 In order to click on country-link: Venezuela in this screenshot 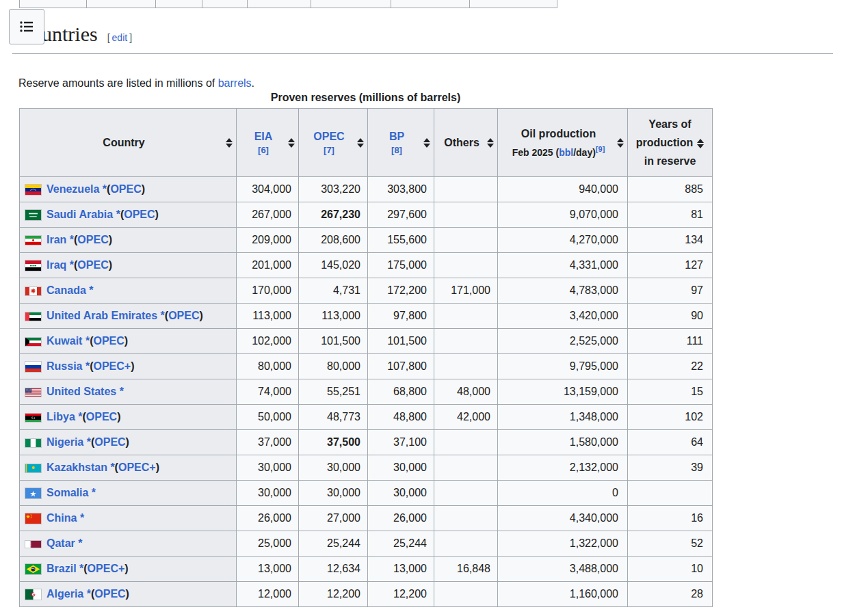, I will do `click(73, 189)`.